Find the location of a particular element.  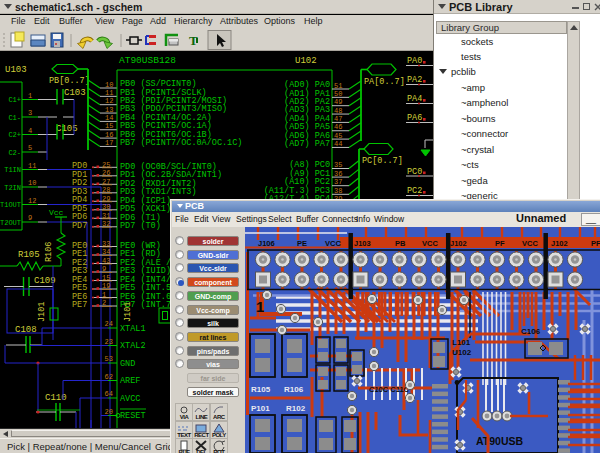

svg-text: 53 is located at coordinates (109, 359).